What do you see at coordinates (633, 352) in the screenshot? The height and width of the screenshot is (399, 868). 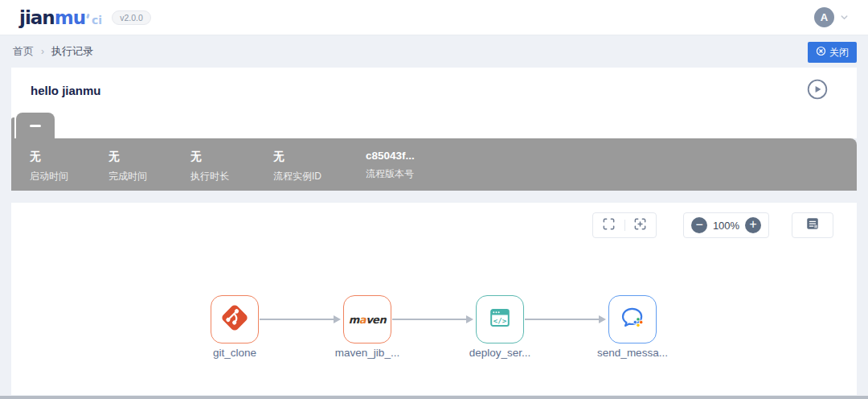 I see `node-label-send-message: send_messa...` at bounding box center [633, 352].